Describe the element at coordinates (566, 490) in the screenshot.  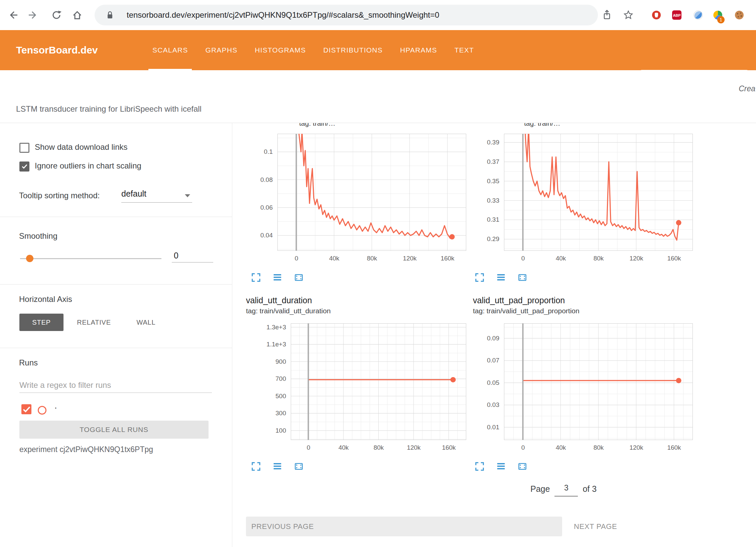
I see `page-number-input` at that location.